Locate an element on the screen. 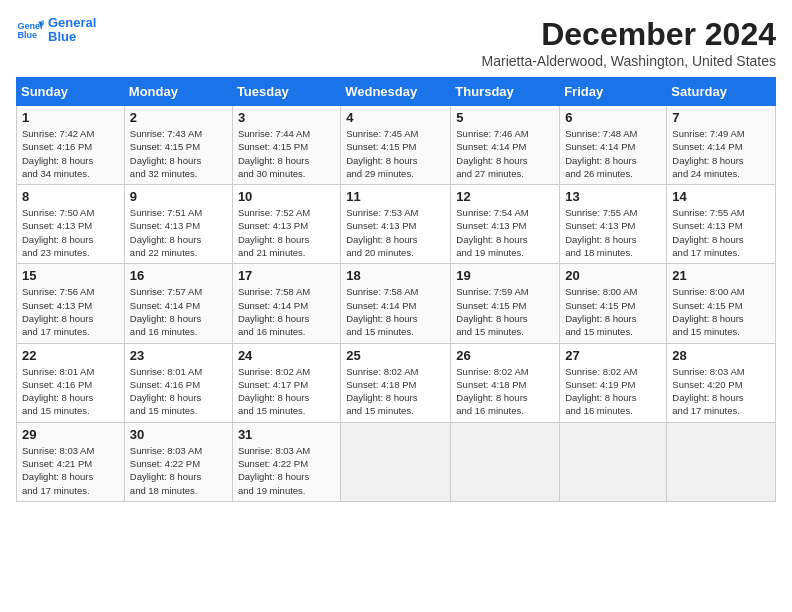 This screenshot has height=612, width=792. weekday-header-sunday: Sunday is located at coordinates (71, 92).